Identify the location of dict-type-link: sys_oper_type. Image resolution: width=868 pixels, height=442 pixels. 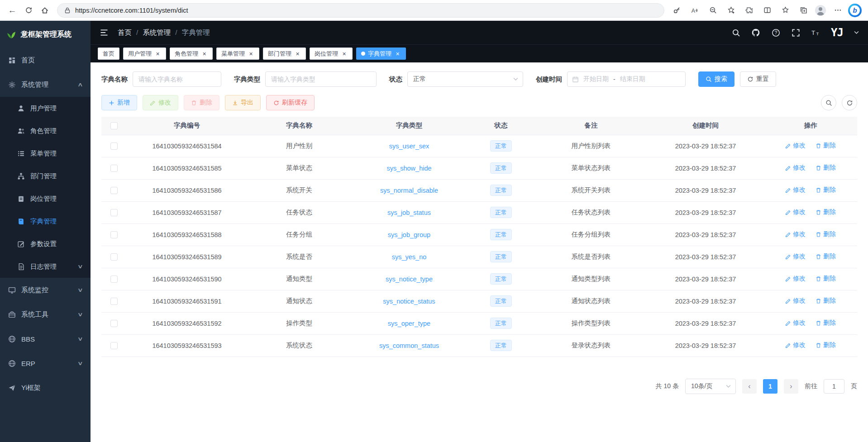
(409, 323).